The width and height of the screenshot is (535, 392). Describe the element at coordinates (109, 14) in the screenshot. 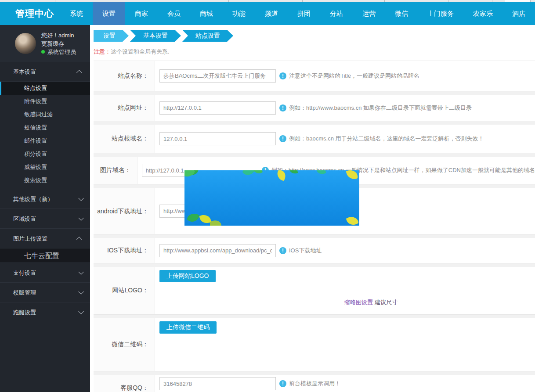

I see `nav-item-settings: 设置` at that location.